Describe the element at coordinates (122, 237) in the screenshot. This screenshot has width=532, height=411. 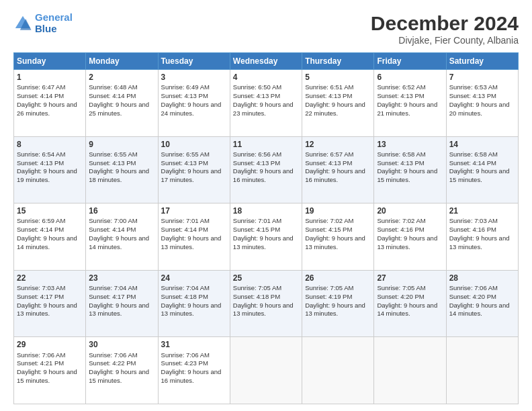
I see `calendar-cell: 16Sunrise: 7:00 AMSunset: 4:14 PMDayligh…` at that location.